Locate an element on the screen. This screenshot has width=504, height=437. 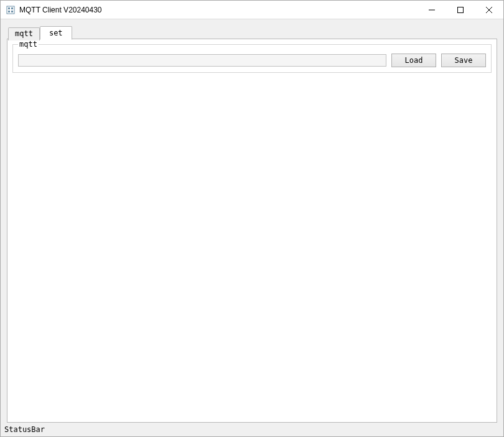
title-bar: MQTT Client V20240430 is located at coordinates (252, 10).